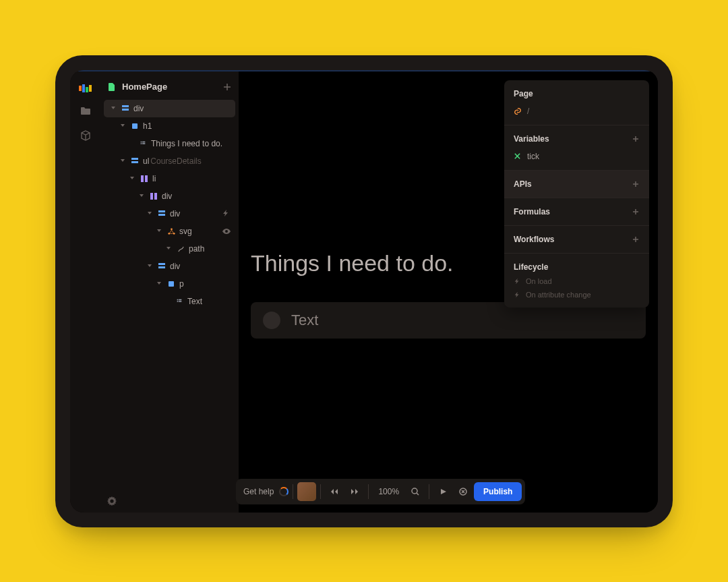 This screenshot has width=728, height=582. Describe the element at coordinates (144, 86) in the screenshot. I see `page-title: HomePage` at that location.